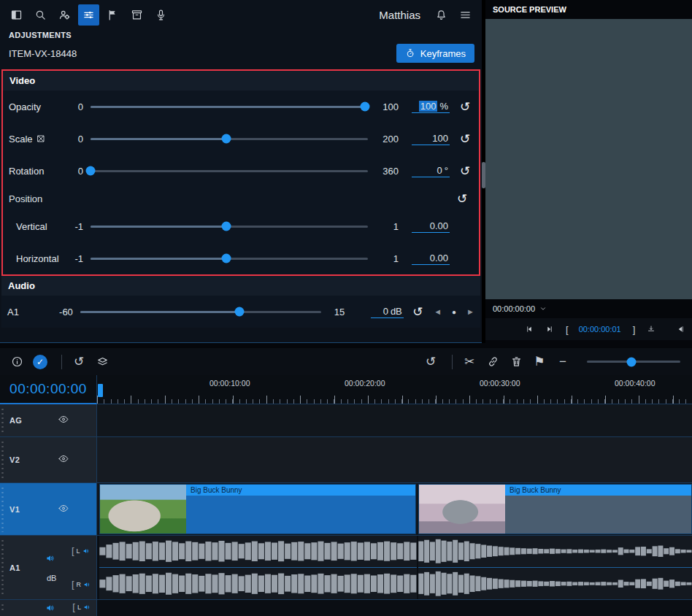 The width and height of the screenshot is (692, 616). What do you see at coordinates (431, 139) in the screenshot?
I see `scale-value-field: 100` at bounding box center [431, 139].